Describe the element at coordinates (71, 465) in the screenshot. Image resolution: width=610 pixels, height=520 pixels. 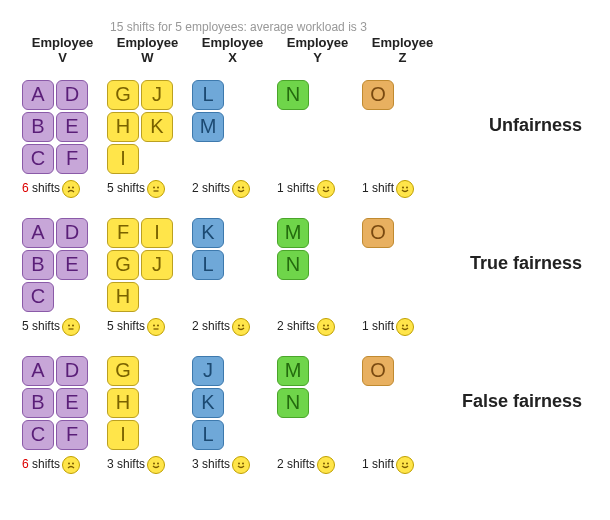
I see `sad-face-icon` at that location.